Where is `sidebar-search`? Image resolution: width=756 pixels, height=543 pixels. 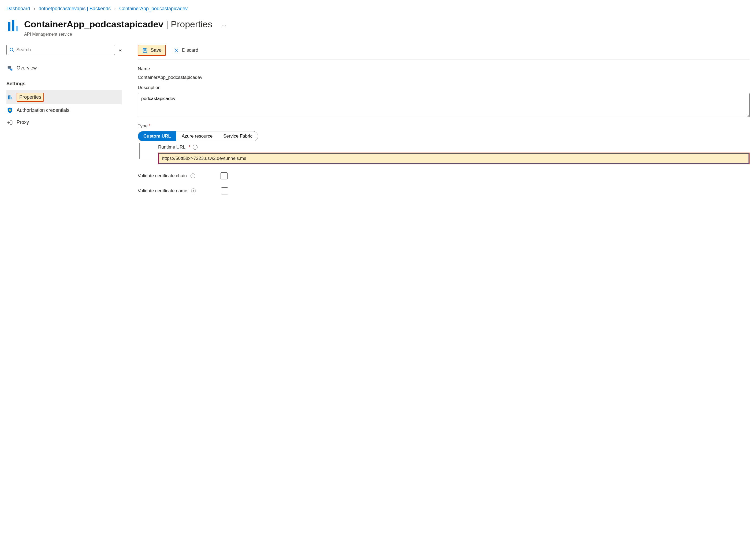 sidebar-search is located at coordinates (61, 50).